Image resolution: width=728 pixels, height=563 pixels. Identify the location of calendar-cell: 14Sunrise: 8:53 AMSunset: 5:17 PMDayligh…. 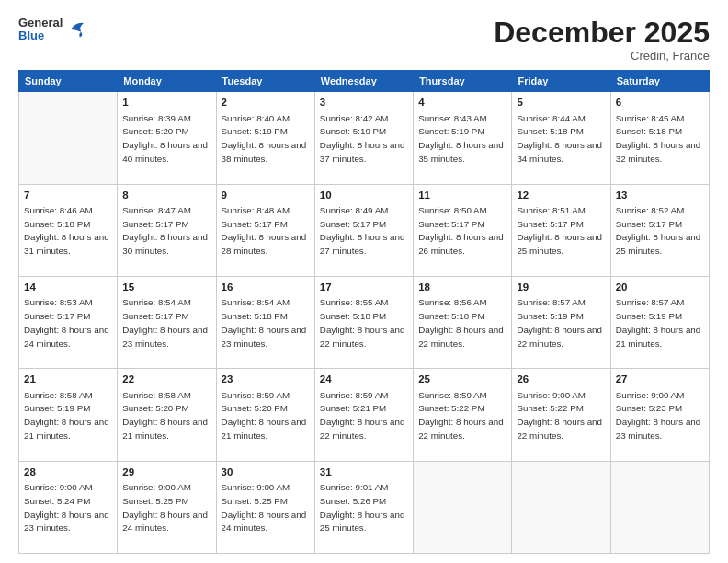
(68, 322).